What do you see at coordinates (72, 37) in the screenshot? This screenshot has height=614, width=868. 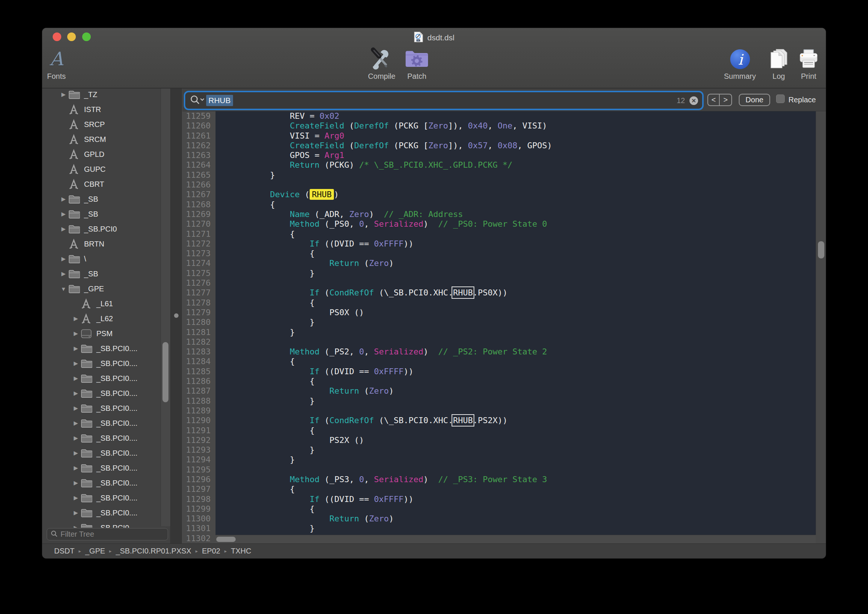 I see `minimize-button` at bounding box center [72, 37].